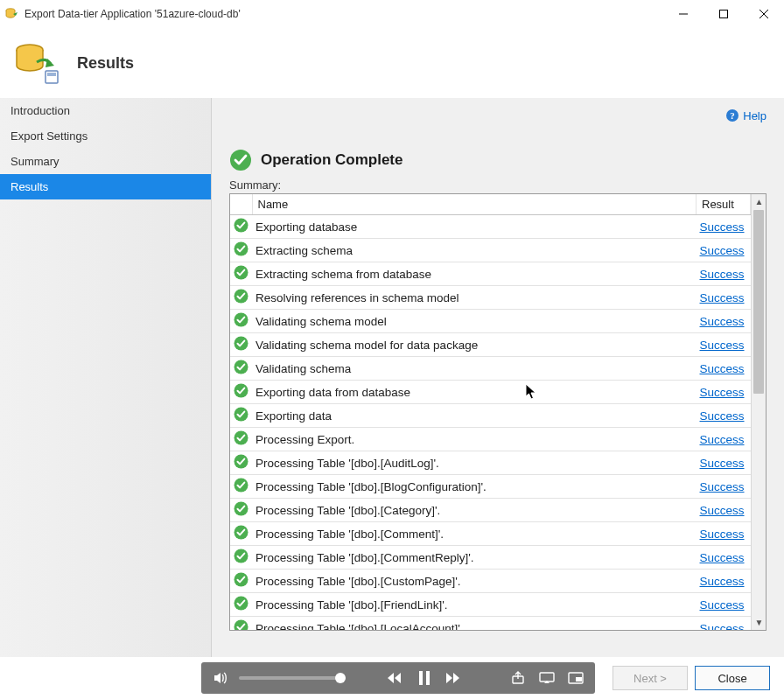 Image resolution: width=784 pixels, height=699 pixels. I want to click on result-name: Validating schema, so click(474, 369).